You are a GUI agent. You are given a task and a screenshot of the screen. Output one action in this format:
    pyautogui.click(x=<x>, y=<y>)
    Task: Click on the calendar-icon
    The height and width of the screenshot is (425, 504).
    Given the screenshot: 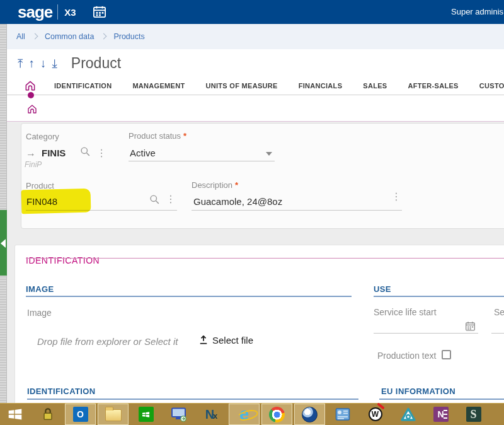 What is the action you would take?
    pyautogui.click(x=100, y=12)
    